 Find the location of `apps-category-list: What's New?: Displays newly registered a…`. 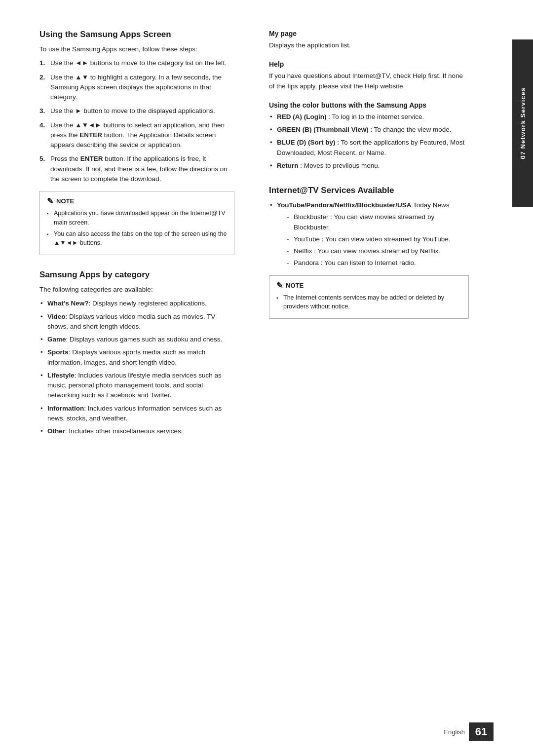

apps-category-list: What's New?: Displays newly registered a… is located at coordinates (137, 367).